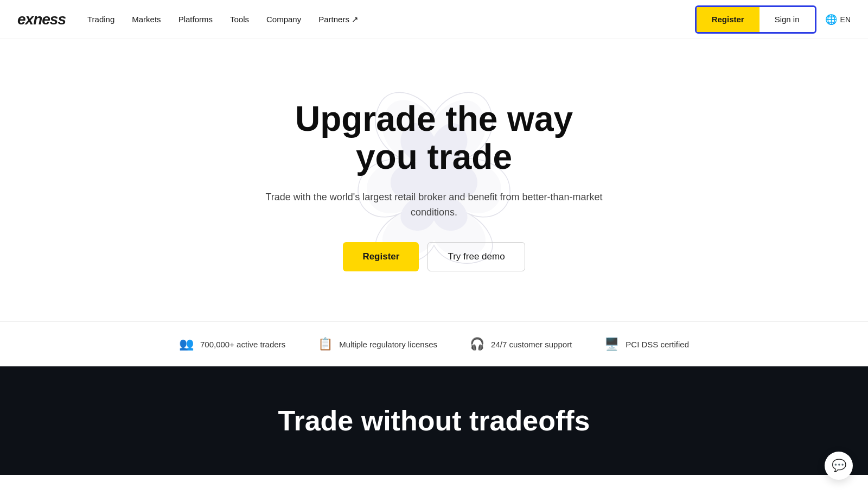 This screenshot has width=868, height=495. Describe the element at coordinates (101, 20) in the screenshot. I see `nav-trading: Trading` at that location.